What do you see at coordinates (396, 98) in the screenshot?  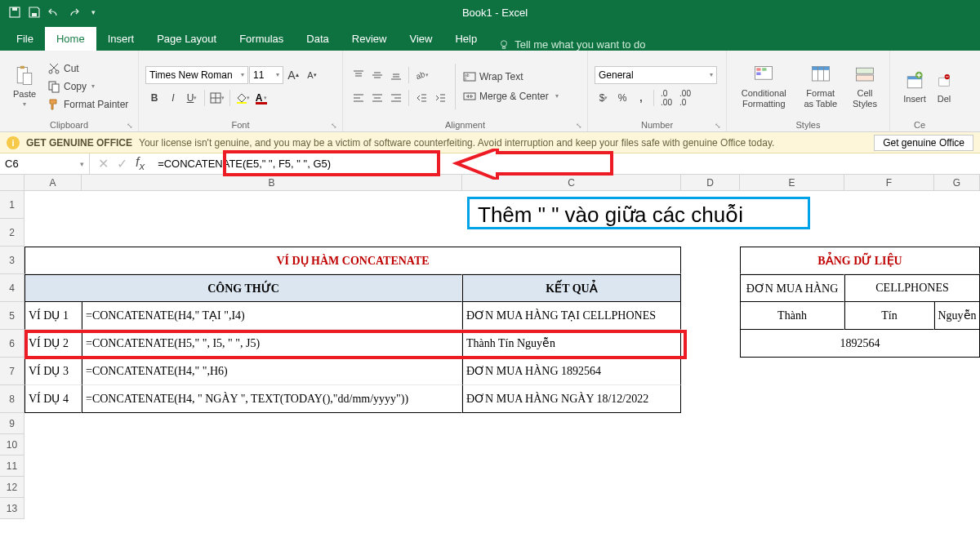 I see `align-right-icon` at bounding box center [396, 98].